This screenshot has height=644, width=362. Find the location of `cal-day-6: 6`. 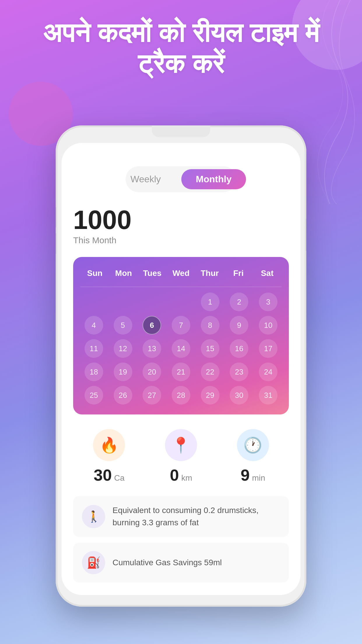

cal-day-6: 6 is located at coordinates (152, 325).